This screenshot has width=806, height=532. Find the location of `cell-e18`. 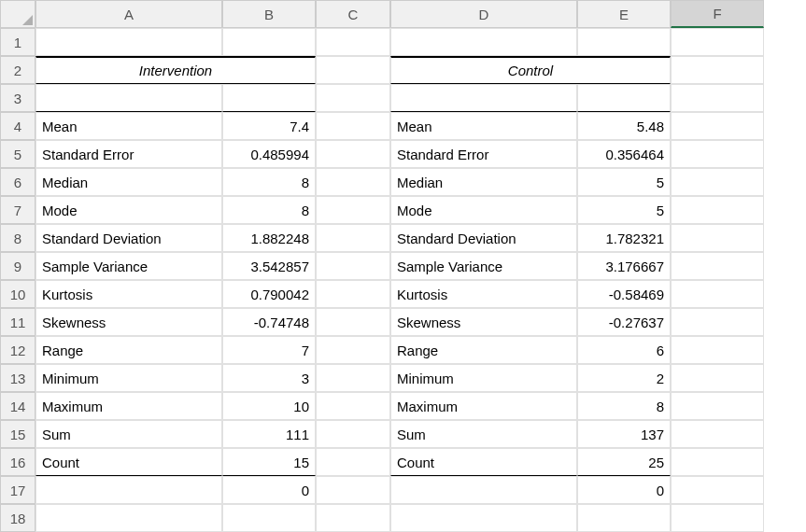

cell-e18 is located at coordinates (624, 518).